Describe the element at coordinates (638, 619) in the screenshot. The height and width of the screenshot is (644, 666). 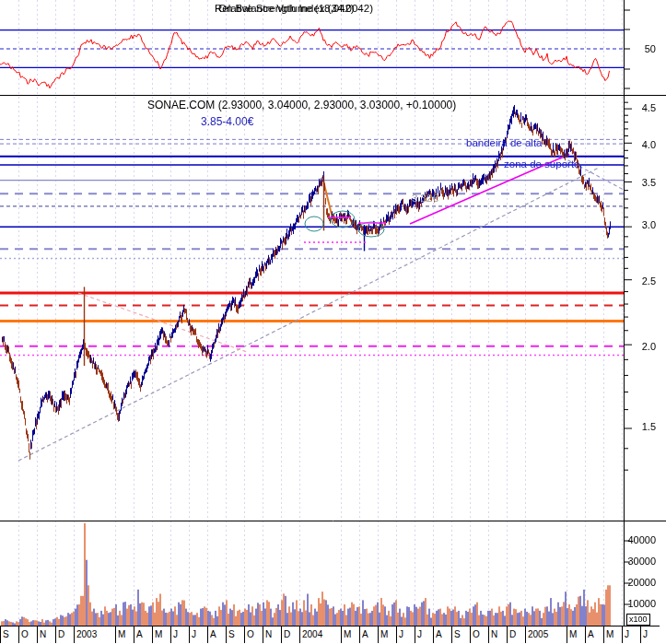
I see `volume-unit-label: x100` at that location.